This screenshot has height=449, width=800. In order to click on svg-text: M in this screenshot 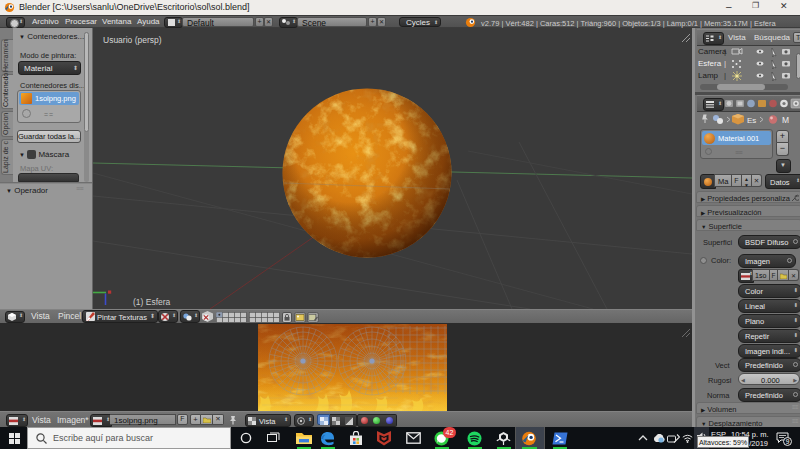, I will do `click(786, 120)`.